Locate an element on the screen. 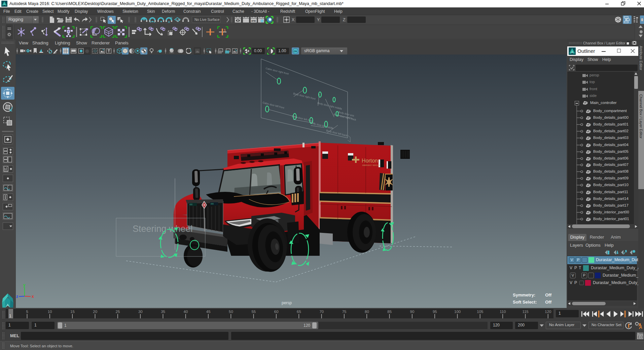  svg-text: 80 is located at coordinates (367, 312).